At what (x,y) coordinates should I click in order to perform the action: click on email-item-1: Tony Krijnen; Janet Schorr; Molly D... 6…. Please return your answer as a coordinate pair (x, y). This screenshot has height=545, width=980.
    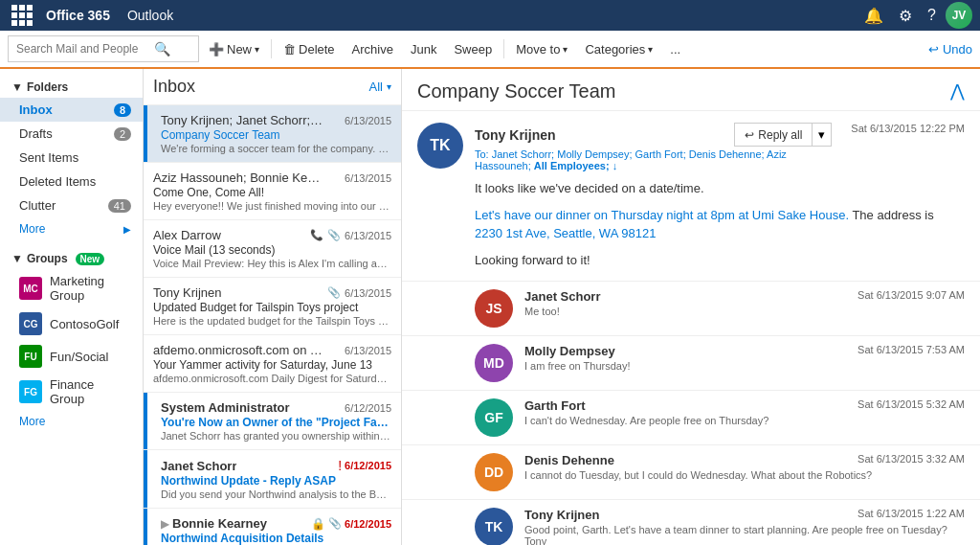
    Looking at the image, I should click on (272, 134).